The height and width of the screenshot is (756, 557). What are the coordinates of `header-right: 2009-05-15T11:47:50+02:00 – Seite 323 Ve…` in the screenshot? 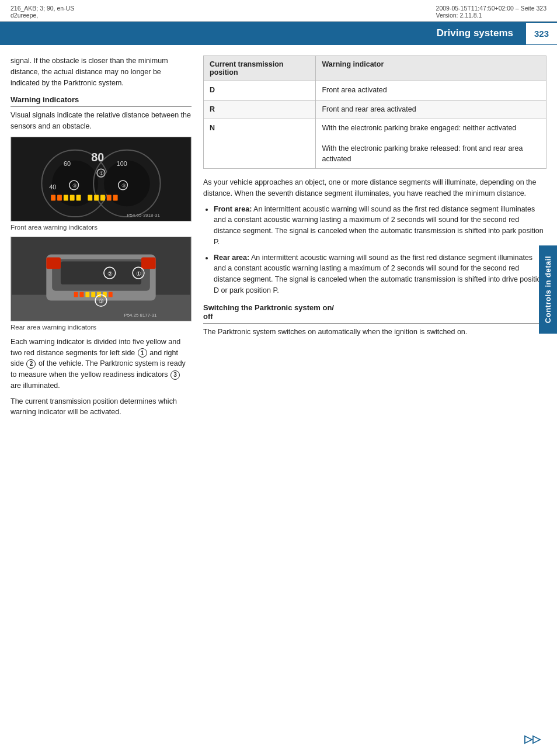 It's located at (492, 12).